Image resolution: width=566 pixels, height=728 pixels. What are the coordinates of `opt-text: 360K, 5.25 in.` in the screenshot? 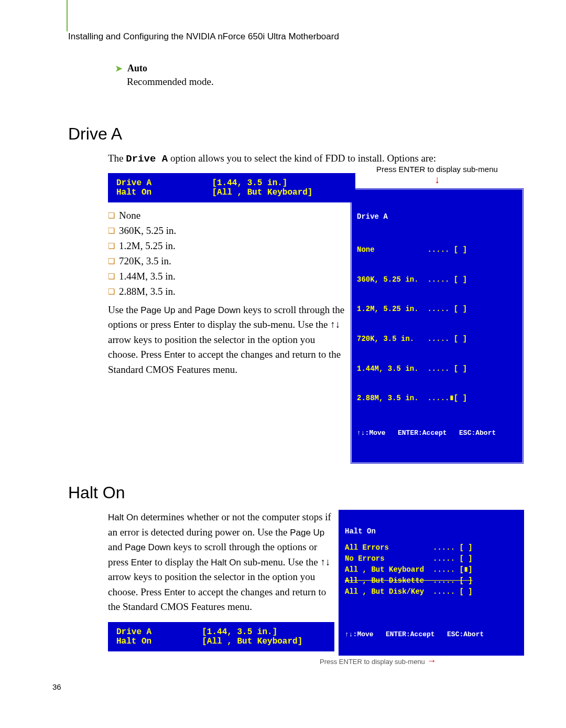 It's located at (148, 231).